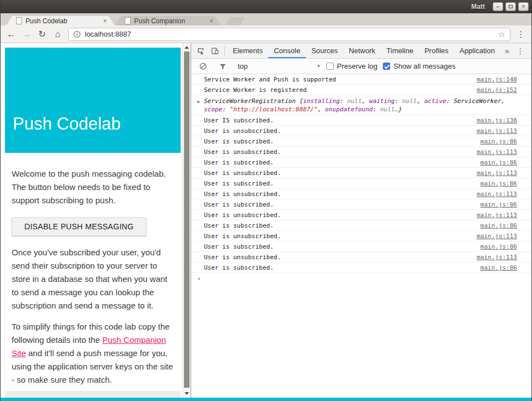 This screenshot has height=401, width=532. Describe the element at coordinates (511, 7) in the screenshot. I see `maximize-button` at that location.